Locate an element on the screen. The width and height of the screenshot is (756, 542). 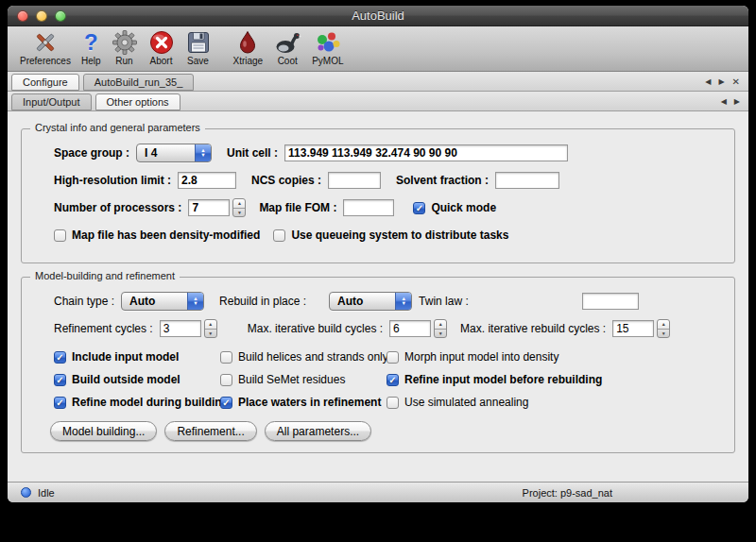
unit-cell-label: Unit cell : is located at coordinates (252, 153).